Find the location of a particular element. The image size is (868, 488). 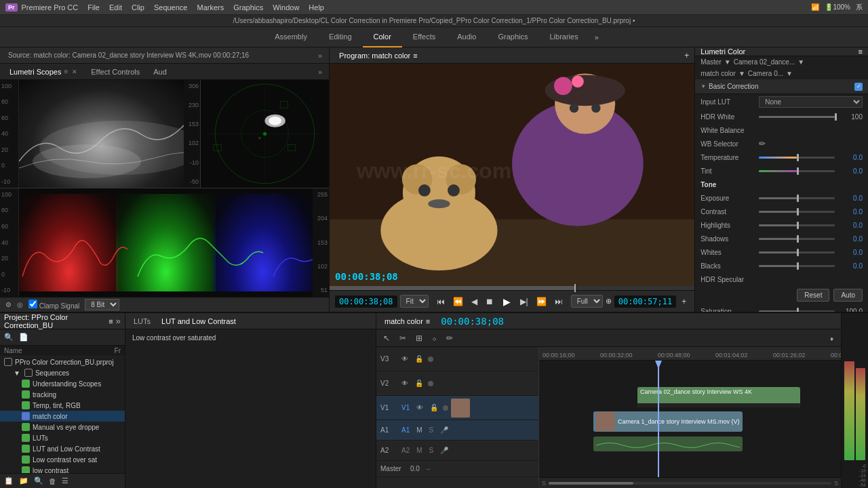

v3-lock-button: 🔓 is located at coordinates (419, 359).